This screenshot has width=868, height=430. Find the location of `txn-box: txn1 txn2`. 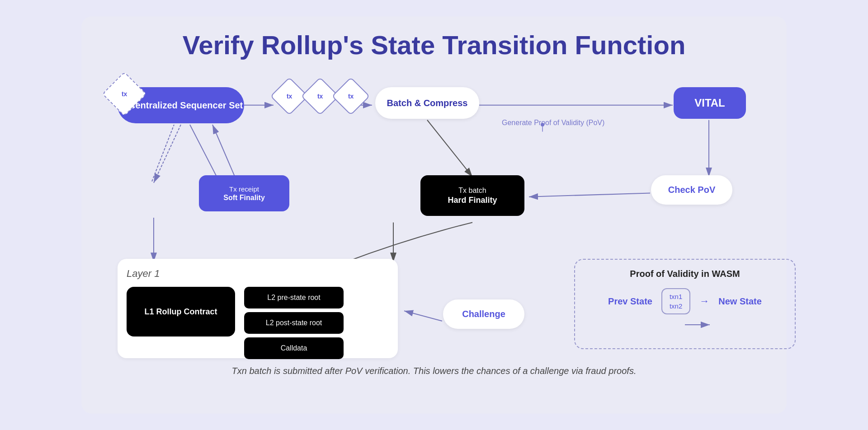

txn-box: txn1 txn2 is located at coordinates (676, 301).